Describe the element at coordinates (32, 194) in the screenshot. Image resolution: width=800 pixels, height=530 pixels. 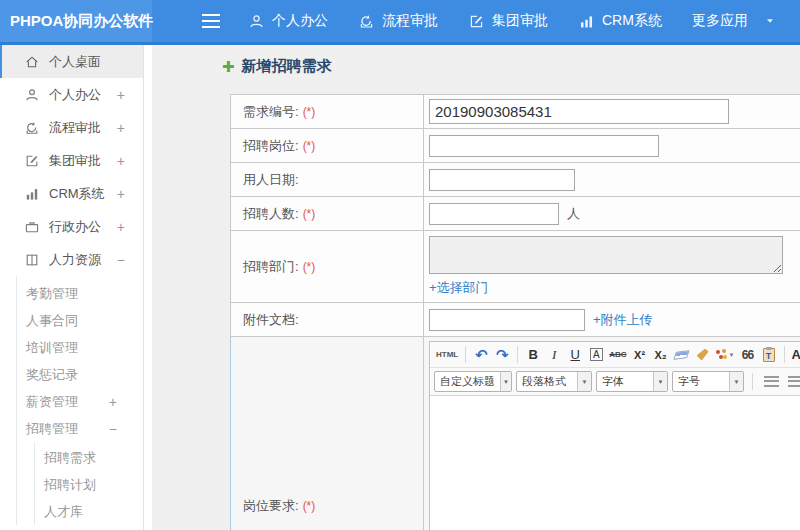
I see `bar-chart-icon` at that location.